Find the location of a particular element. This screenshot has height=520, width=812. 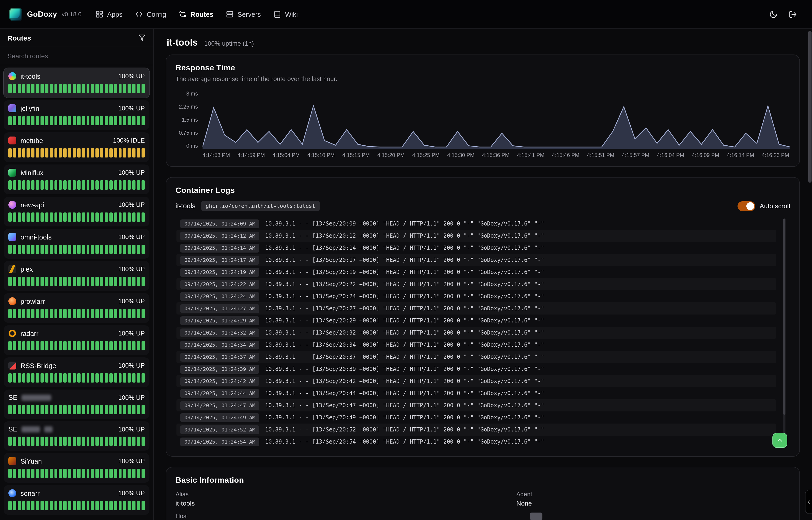

sidebar-item-jellyfin: jellyfin 100% UP is located at coordinates (77, 115).